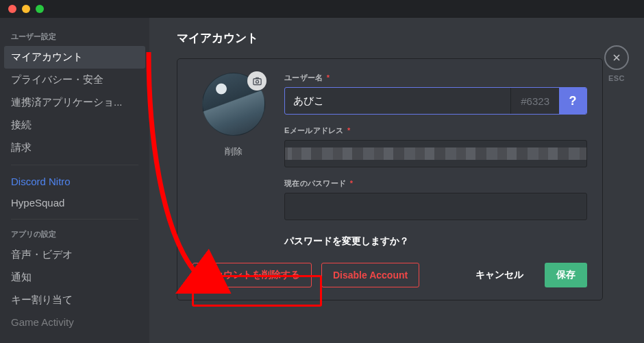 The height and width of the screenshot is (343, 644). What do you see at coordinates (75, 181) in the screenshot?
I see `sidebar-item-nitro: Discord Nitro` at bounding box center [75, 181].